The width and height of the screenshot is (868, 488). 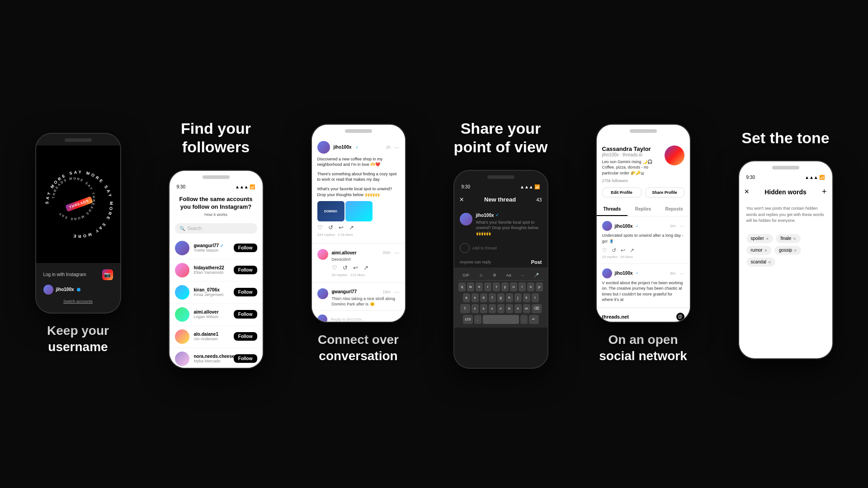 What do you see at coordinates (612, 210) in the screenshot?
I see `tab-threads: Threads` at bounding box center [612, 210].